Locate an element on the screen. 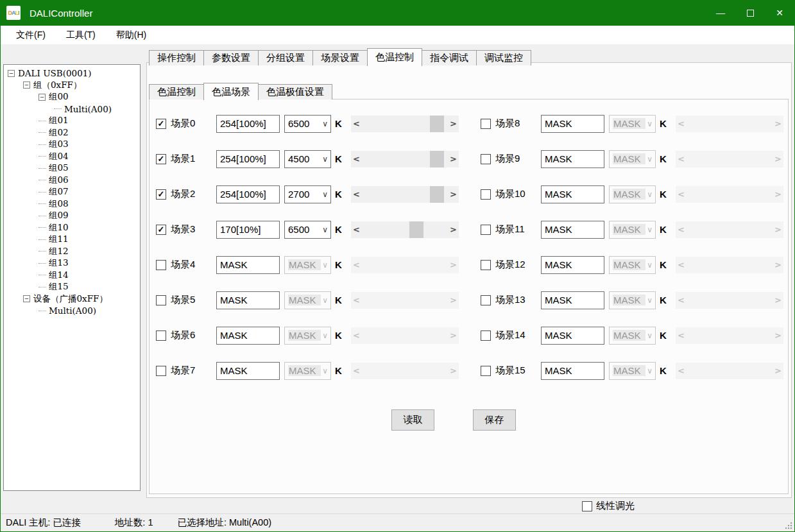  tree-item: 组06 is located at coordinates (72, 181).